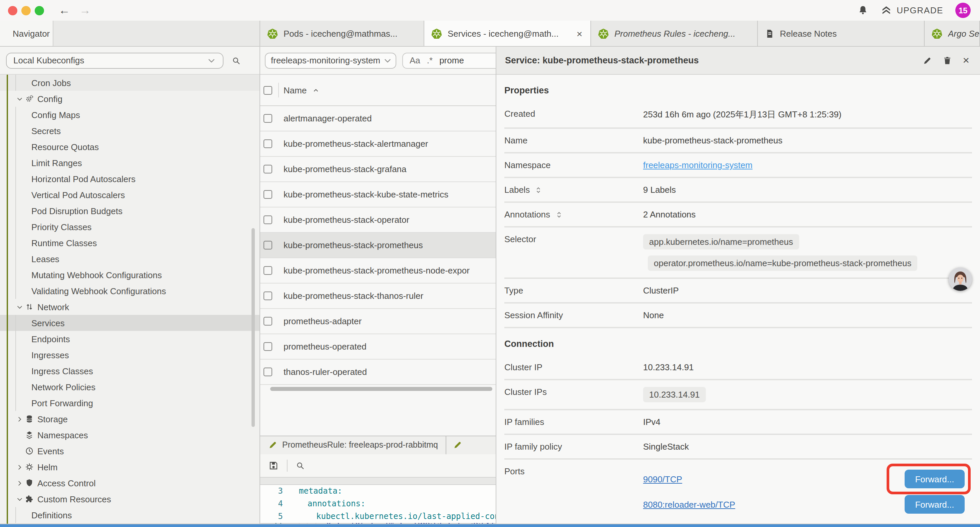 This screenshot has height=527, width=980. What do you see at coordinates (40, 10) in the screenshot?
I see `maximize-window-button` at bounding box center [40, 10].